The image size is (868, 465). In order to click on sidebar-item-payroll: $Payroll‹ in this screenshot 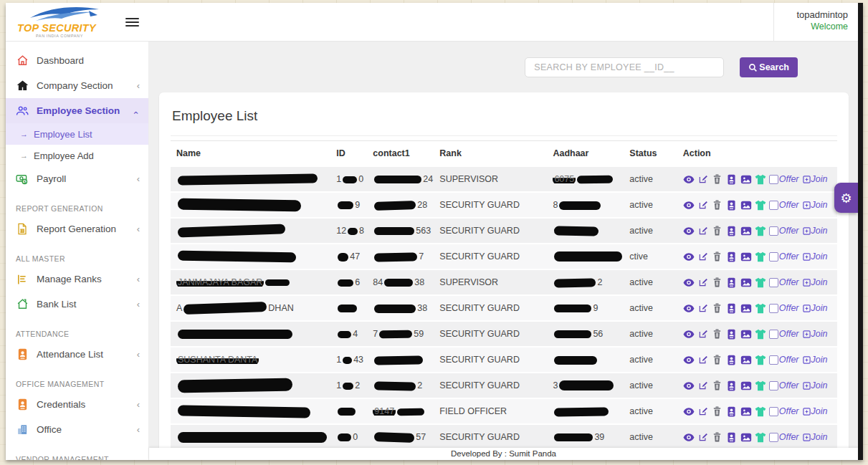, I will do `click(77, 179)`.